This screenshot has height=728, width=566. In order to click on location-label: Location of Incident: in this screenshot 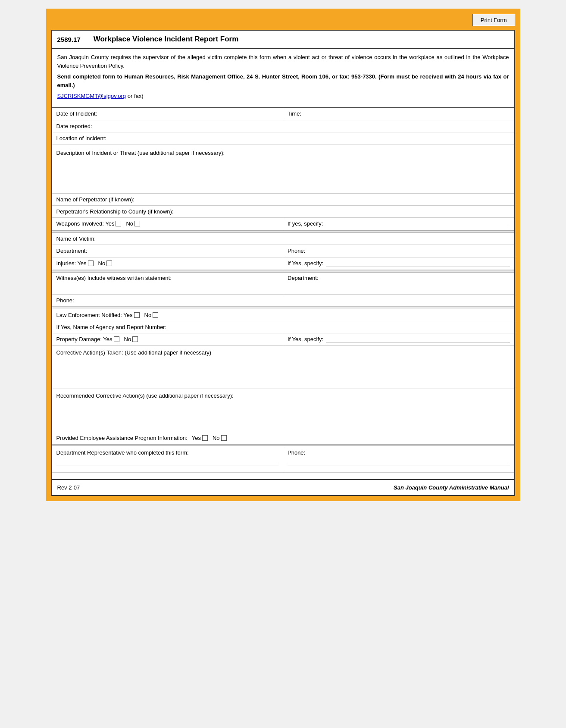, I will do `click(81, 138)`.